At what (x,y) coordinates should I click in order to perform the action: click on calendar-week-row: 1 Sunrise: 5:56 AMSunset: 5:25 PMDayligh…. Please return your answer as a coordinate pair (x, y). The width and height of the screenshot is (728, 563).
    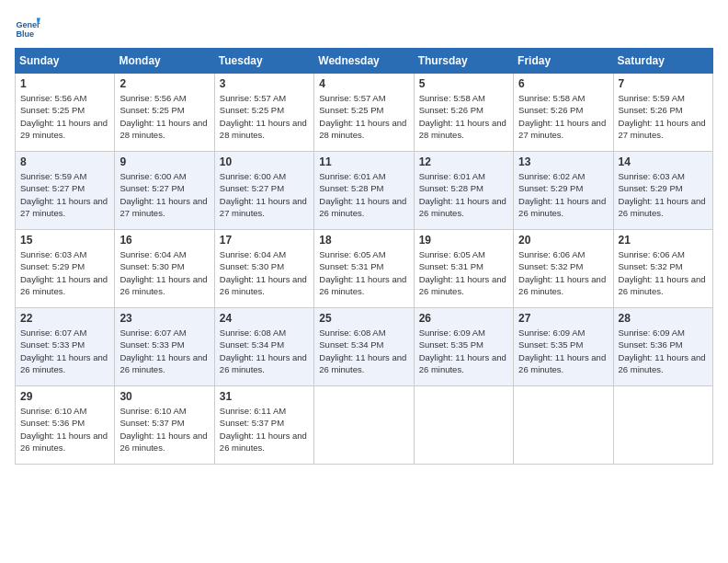
    Looking at the image, I should click on (364, 112).